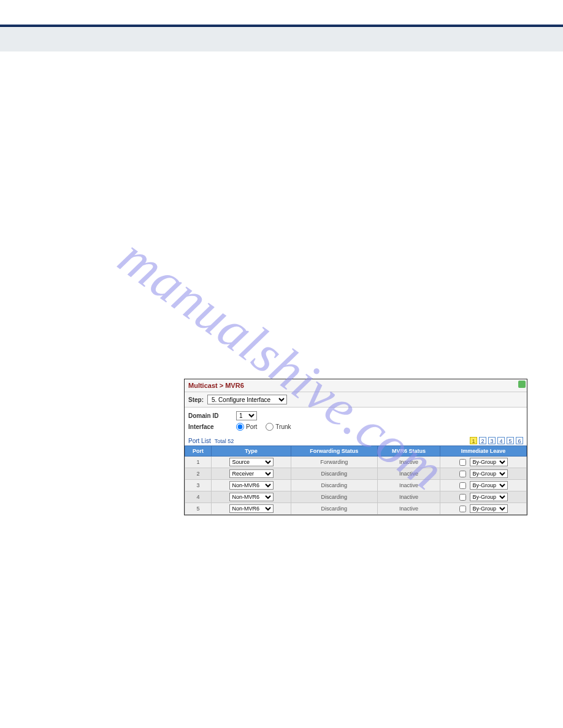 This screenshot has height=728, width=563. I want to click on interface-row: Interface Port Trunk, so click(356, 427).